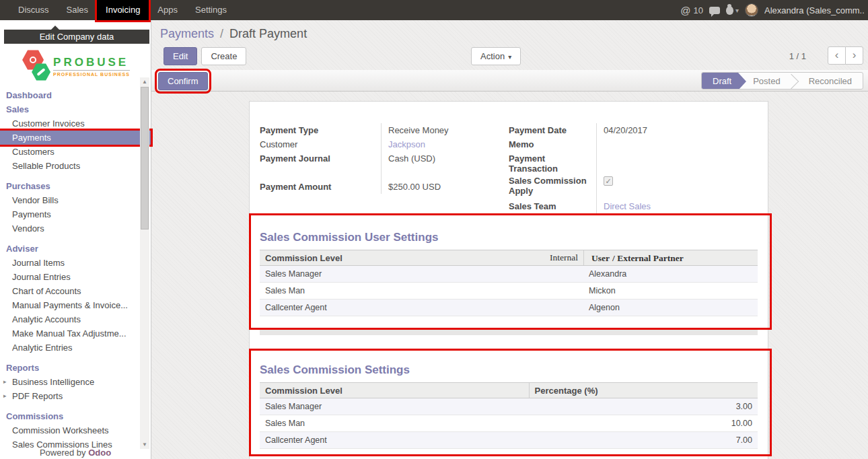  What do you see at coordinates (493, 57) in the screenshot?
I see `action-label: Action` at bounding box center [493, 57].